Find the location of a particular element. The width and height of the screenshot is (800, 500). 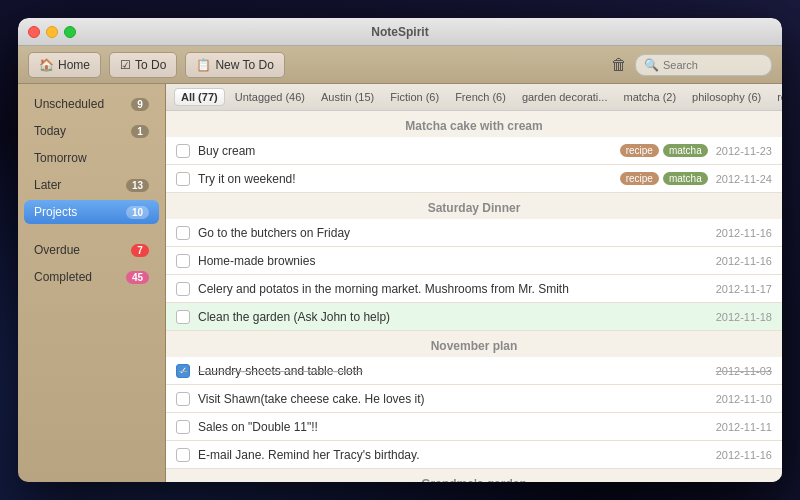

filter-tab-fiction: Fiction (6) is located at coordinates (414, 97).